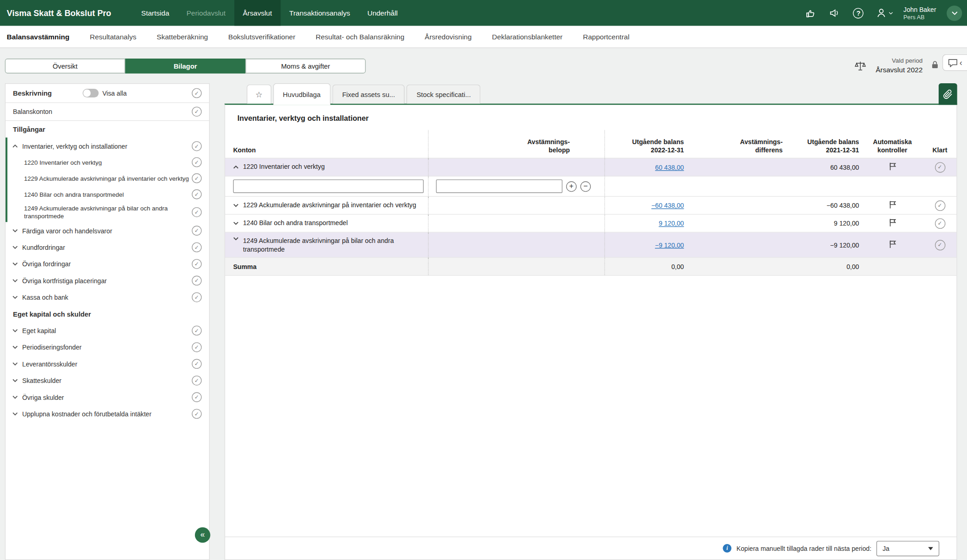  What do you see at coordinates (908, 549) in the screenshot?
I see `copy-rows-select: Ja` at bounding box center [908, 549].